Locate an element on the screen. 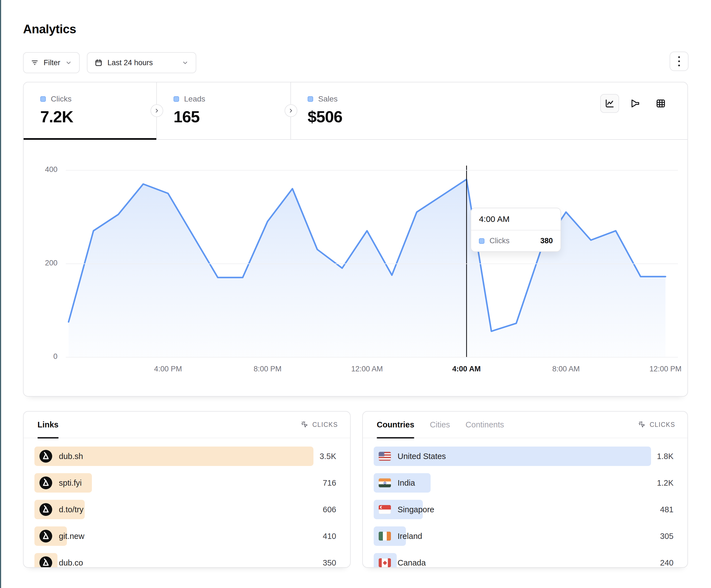  row-label: dub.sh is located at coordinates (71, 456).